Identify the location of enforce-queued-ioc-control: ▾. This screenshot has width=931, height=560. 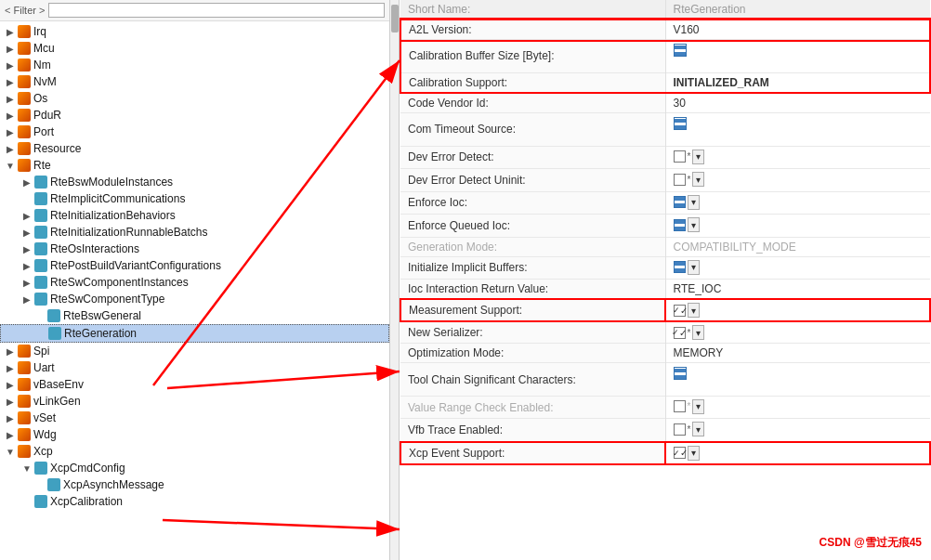
(687, 225).